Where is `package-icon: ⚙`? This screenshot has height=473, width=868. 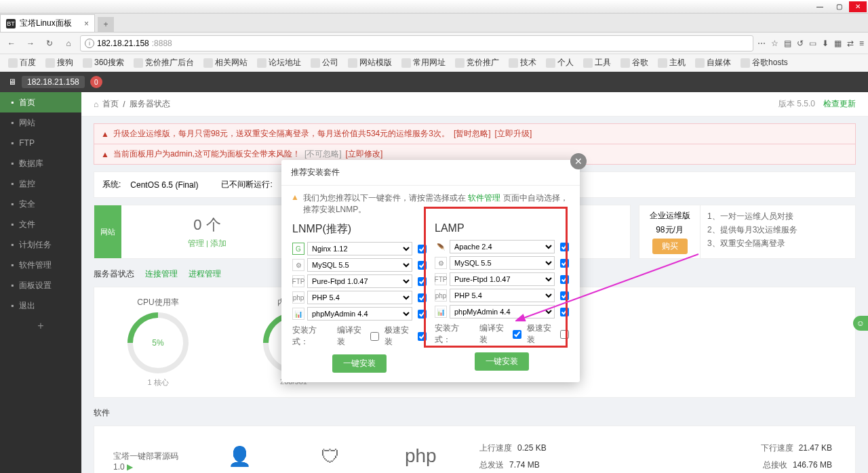
package-icon: ⚙ is located at coordinates (441, 263).